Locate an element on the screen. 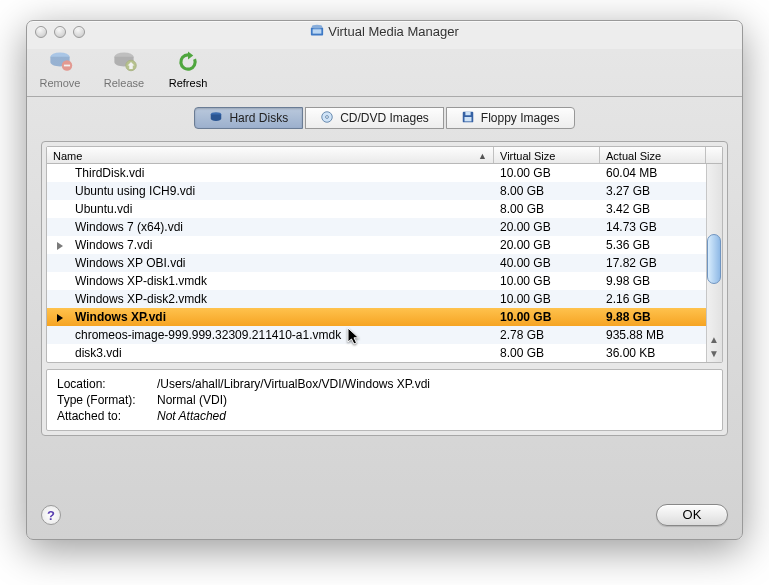  scroll-thumb is located at coordinates (714, 259).